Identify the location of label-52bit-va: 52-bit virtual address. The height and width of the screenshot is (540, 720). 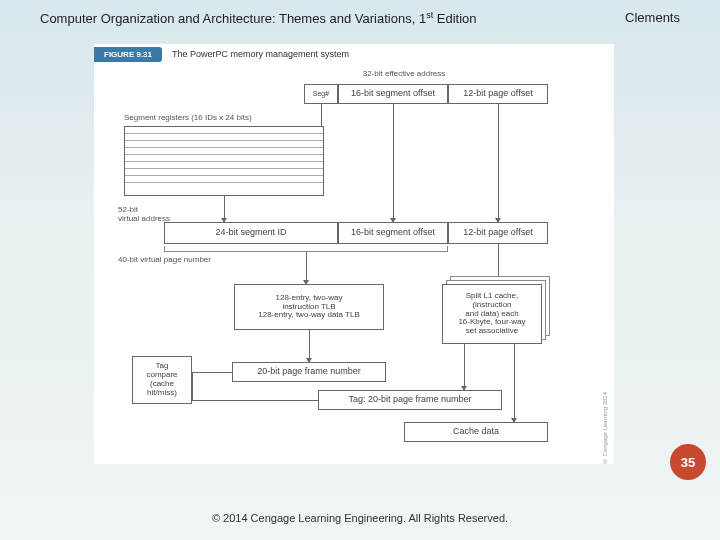
(144, 215).